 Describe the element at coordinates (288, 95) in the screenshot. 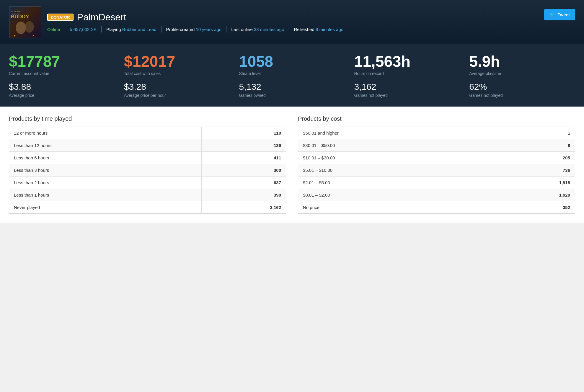

I see `games-owned-label: Games owned` at that location.